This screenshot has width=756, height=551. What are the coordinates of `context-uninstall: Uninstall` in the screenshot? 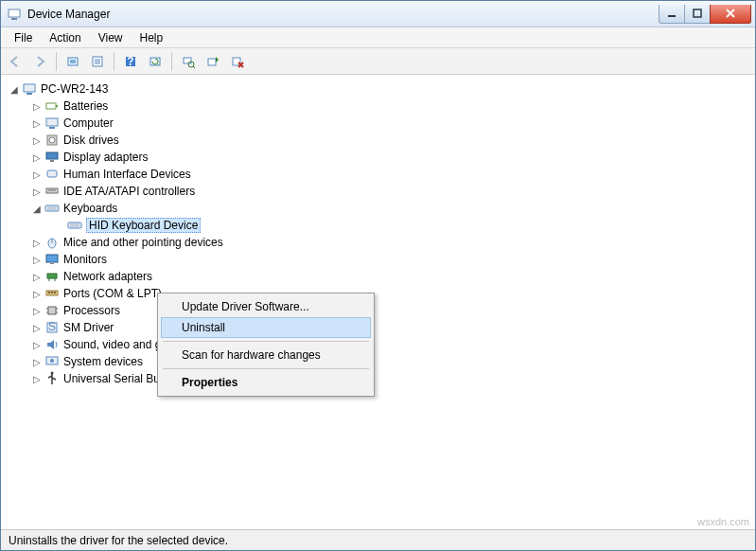 It's located at (266, 328).